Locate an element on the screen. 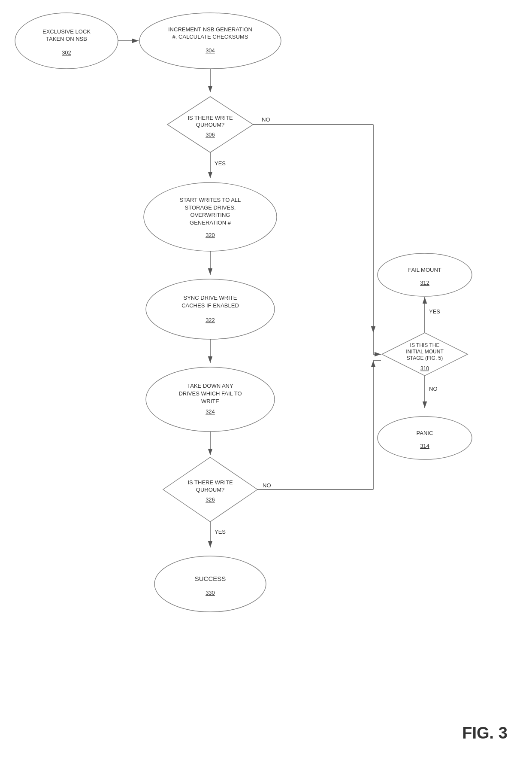 This screenshot has width=532, height=757. svg-text: FAIL MOUNT is located at coordinates (425, 270).